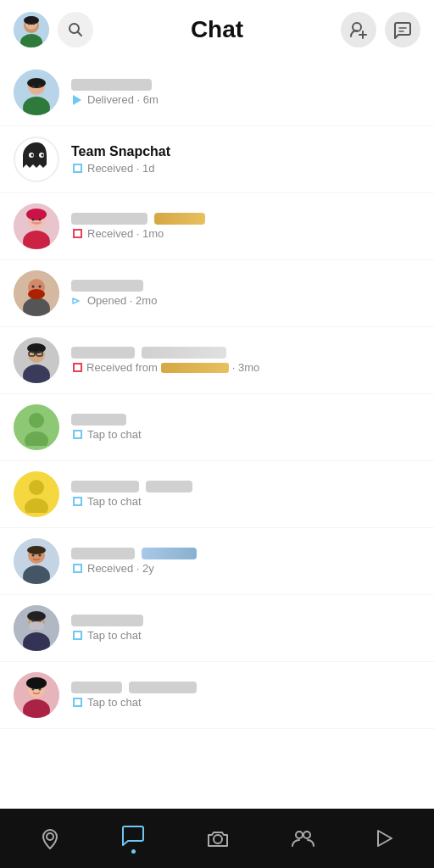 Image resolution: width=434 pixels, height=868 pixels. Describe the element at coordinates (359, 30) in the screenshot. I see `add-friend-button` at that location.